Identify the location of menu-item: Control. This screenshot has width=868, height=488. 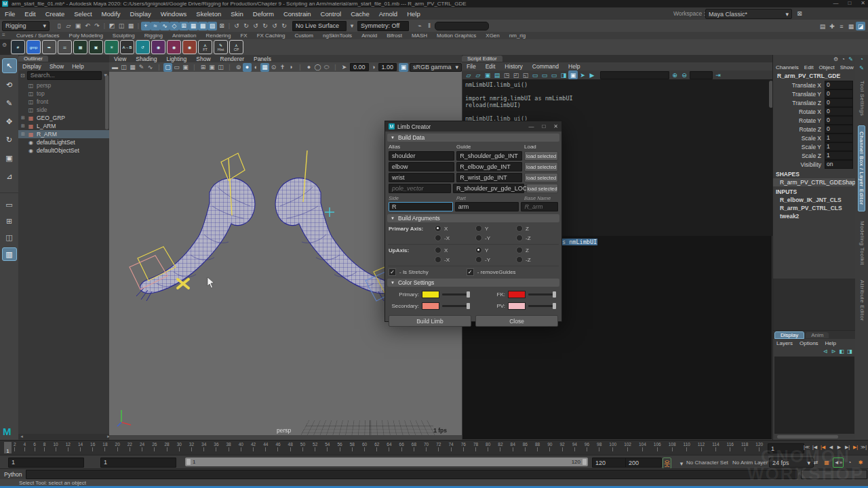
(331, 14).